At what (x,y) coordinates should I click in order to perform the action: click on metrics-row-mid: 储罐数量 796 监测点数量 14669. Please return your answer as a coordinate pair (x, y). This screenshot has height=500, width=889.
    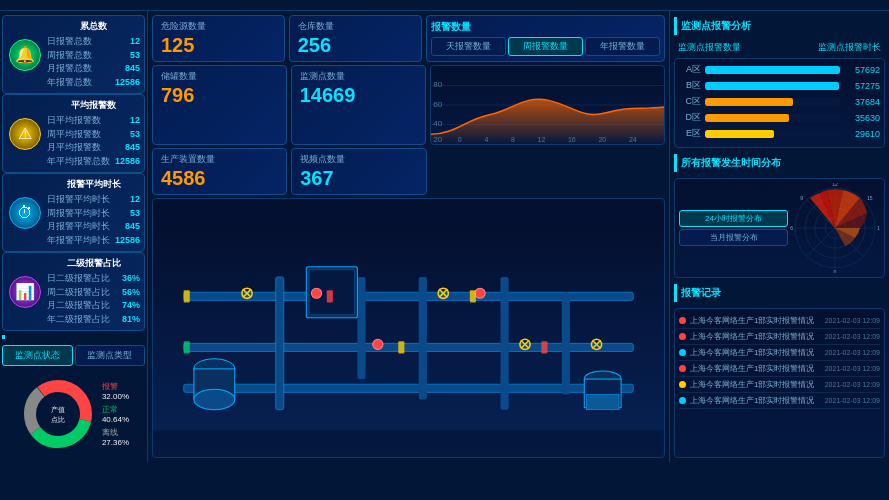
    Looking at the image, I should click on (408, 105).